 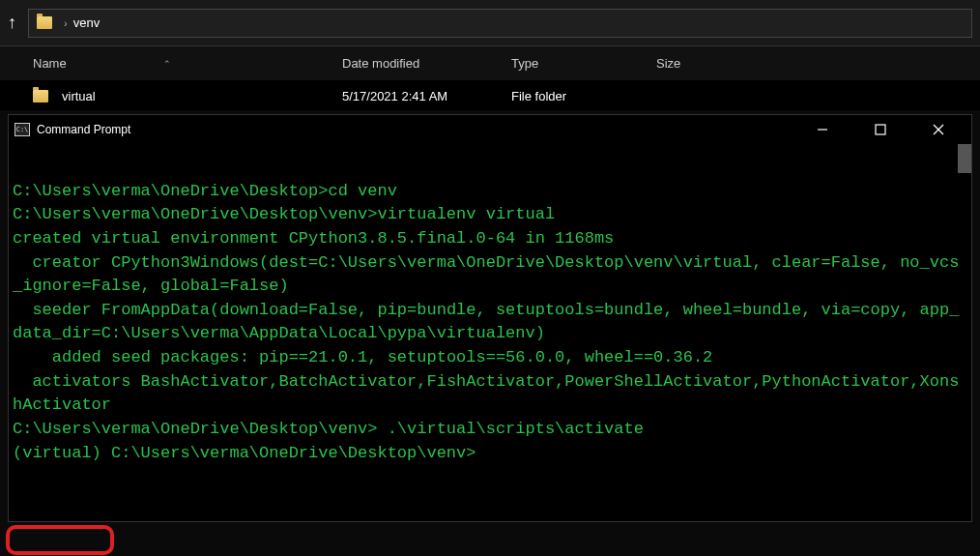 What do you see at coordinates (427, 97) in the screenshot?
I see `file-date: 5/17/2021 2:41 AM` at bounding box center [427, 97].